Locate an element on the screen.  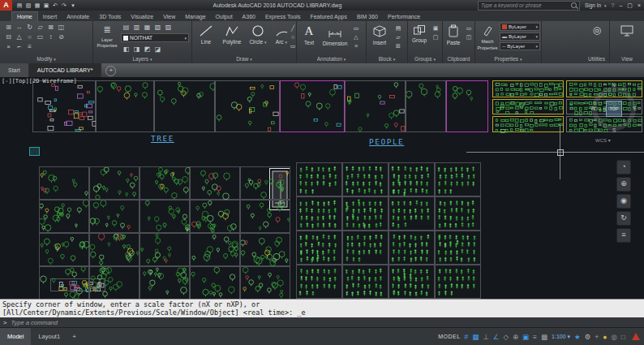
annotation-tool-icon-1: △ is located at coordinates (356, 37).